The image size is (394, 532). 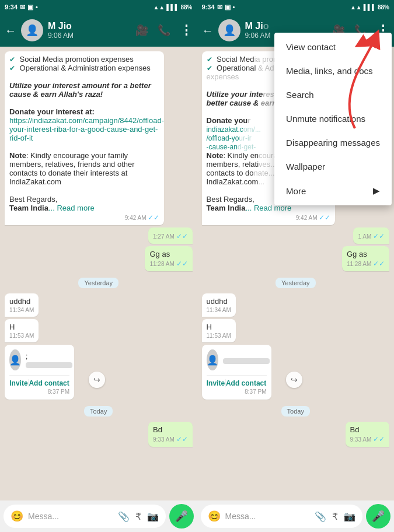 I want to click on input-field-right: 😊 Messa... 📎 ₹ 📷, so click(x=282, y=516).